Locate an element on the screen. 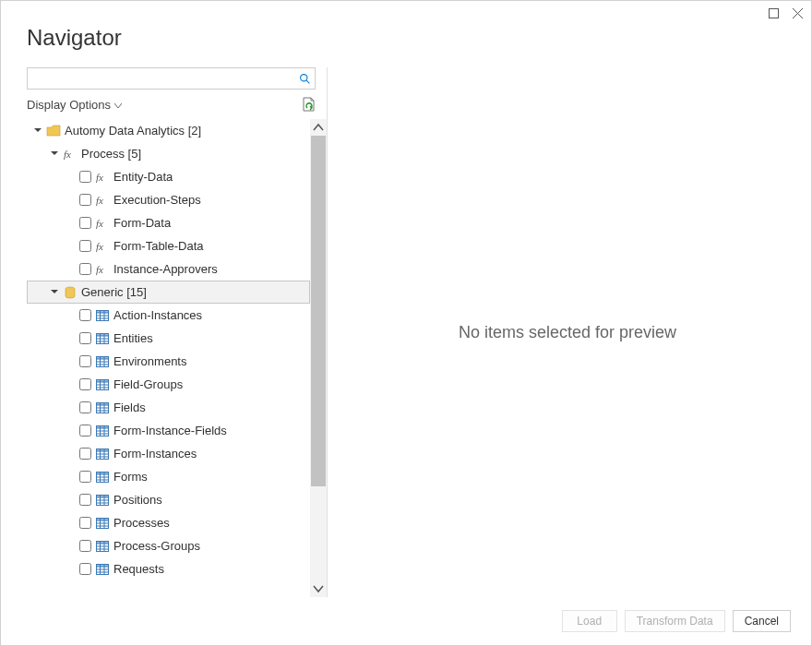 The height and width of the screenshot is (646, 812). tree-label: Positions is located at coordinates (138, 500).